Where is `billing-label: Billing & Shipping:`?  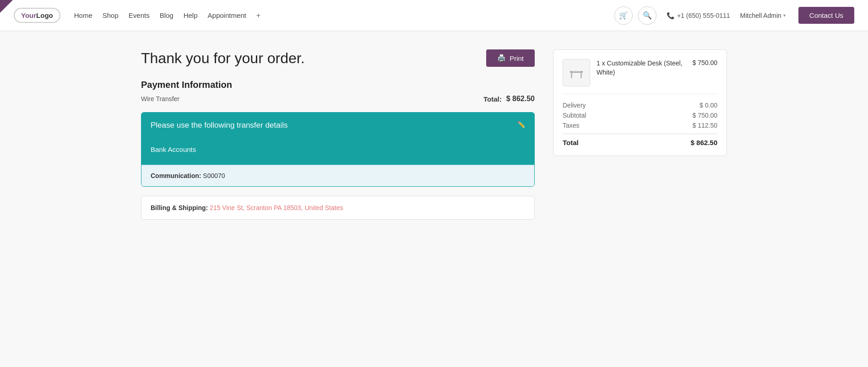
billing-label: Billing & Shipping: is located at coordinates (179, 208).